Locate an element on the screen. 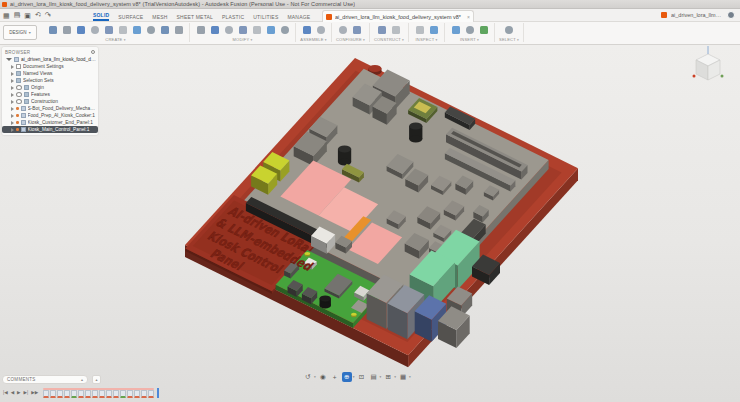  comments-collapse-button: ▴ is located at coordinates (96, 380).